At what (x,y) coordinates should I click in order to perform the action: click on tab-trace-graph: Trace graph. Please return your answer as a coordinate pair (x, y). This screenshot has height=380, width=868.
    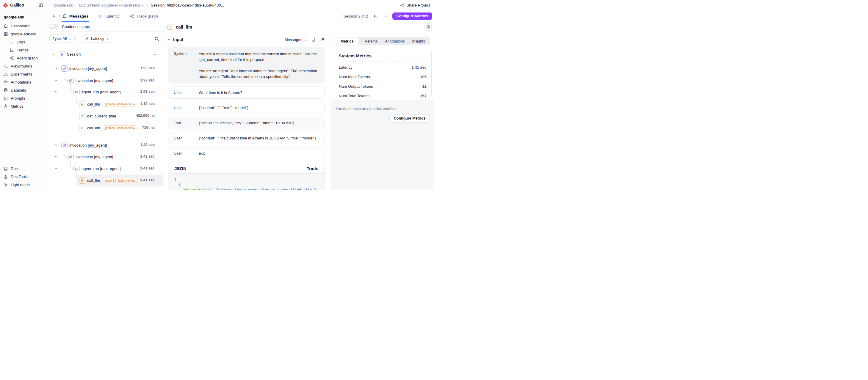
    Looking at the image, I should click on (144, 16).